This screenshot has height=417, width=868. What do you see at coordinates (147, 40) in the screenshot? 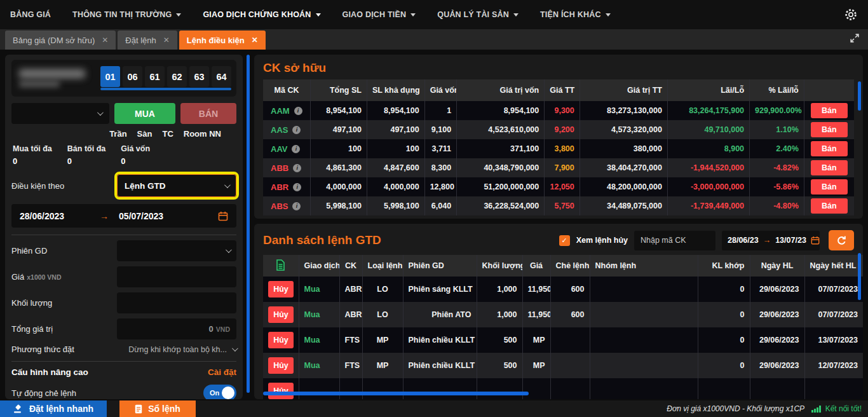
I see `tab-dat-lenh: Đặt lệnh✕` at bounding box center [147, 40].